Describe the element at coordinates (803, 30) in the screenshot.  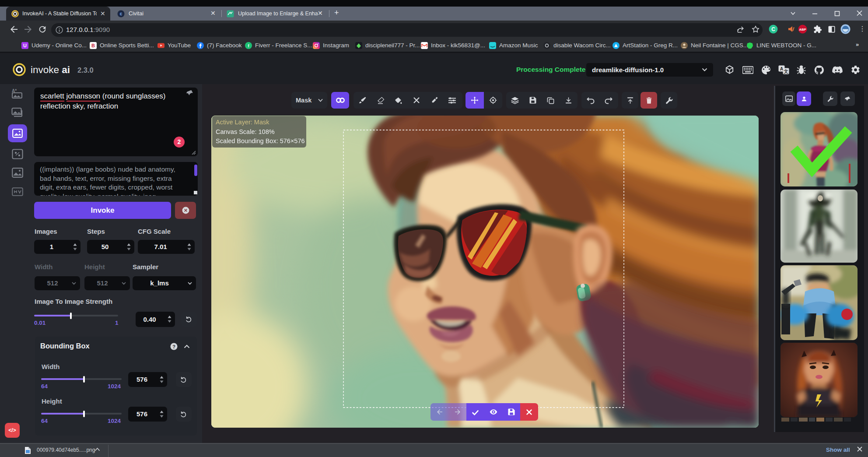
I see `svg-text: ABP` at that location.